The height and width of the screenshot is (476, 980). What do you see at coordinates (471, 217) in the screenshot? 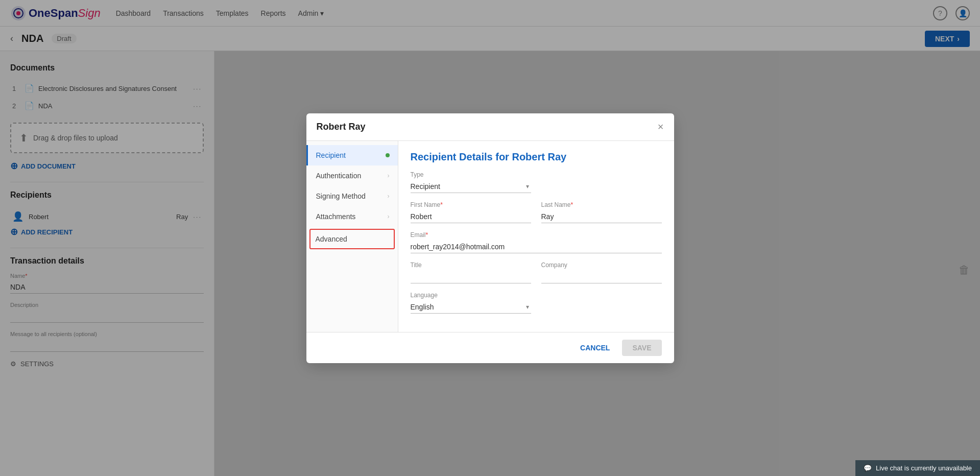
I see `first-name-input` at bounding box center [471, 217].